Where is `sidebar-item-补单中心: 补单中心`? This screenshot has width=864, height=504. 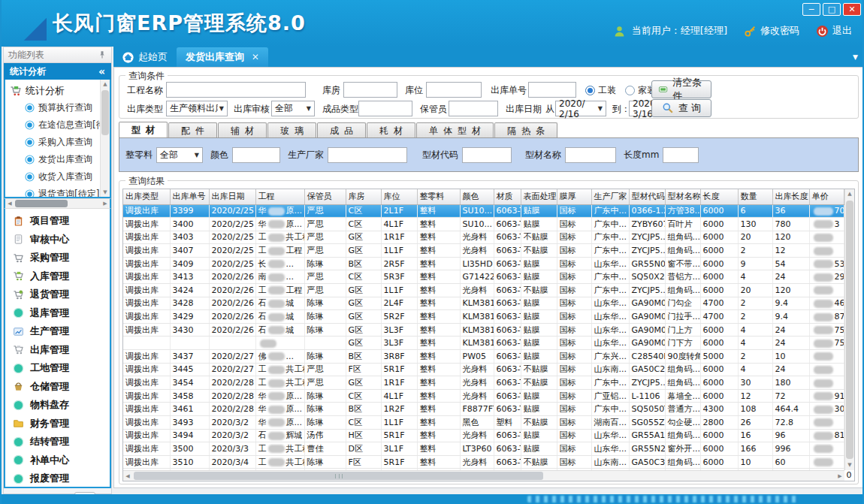
sidebar-item-补单中心: 补单中心 is located at coordinates (57, 461).